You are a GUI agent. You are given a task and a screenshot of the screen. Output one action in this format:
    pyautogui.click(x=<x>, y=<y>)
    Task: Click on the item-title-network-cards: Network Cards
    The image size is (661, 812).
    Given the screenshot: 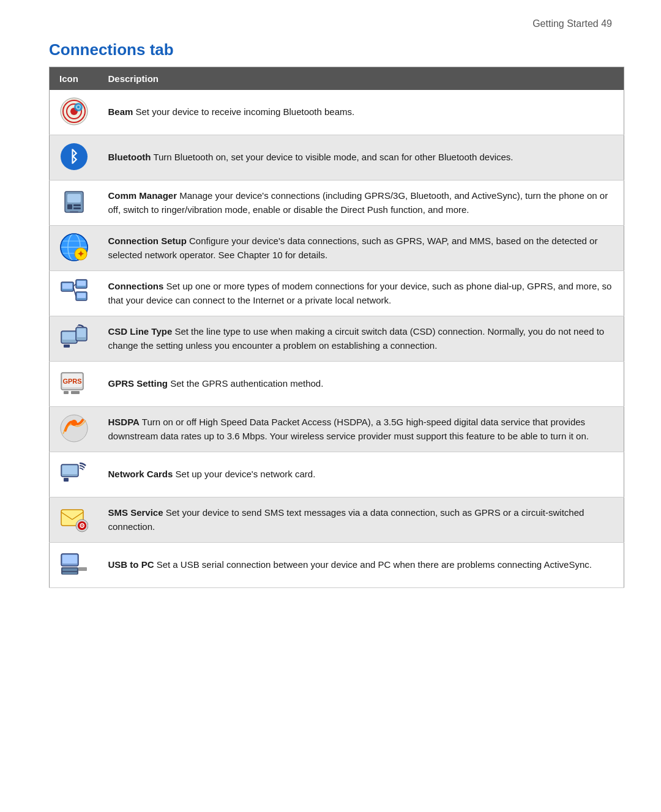 What is the action you would take?
    pyautogui.click(x=141, y=474)
    